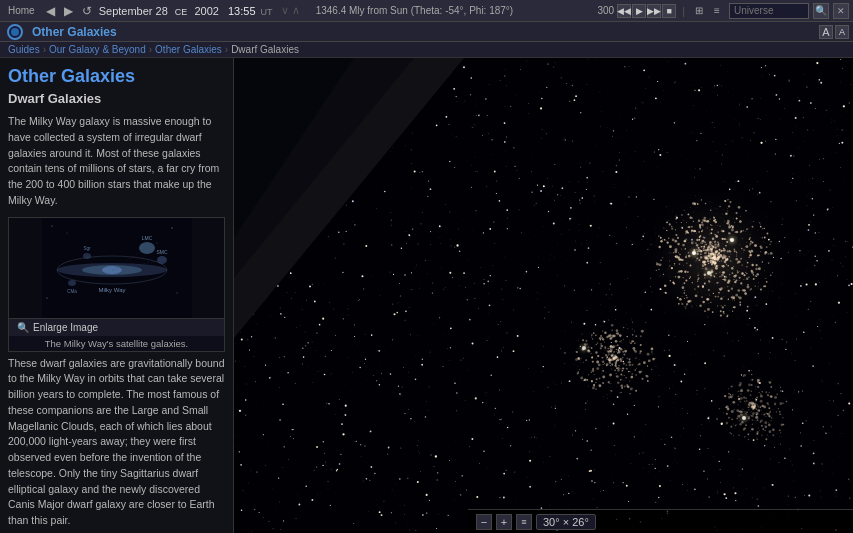  I want to click on section-title: Other Galaxies, so click(74, 32).